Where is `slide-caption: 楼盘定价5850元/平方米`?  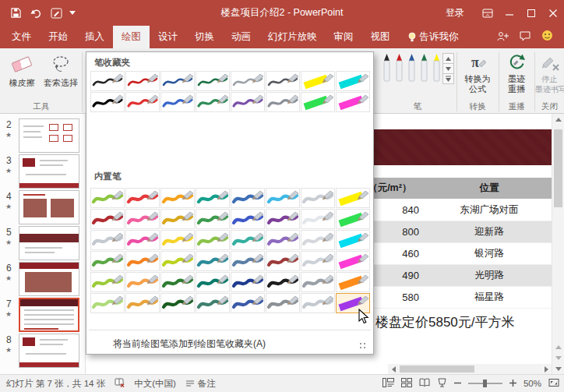 slide-caption: 楼盘定价5850元/平方米 is located at coordinates (446, 323).